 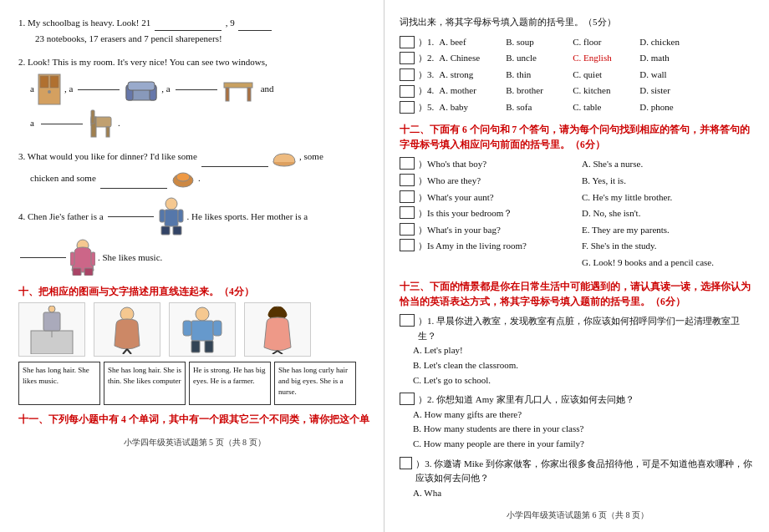 I want to click on q1-text: 1. My schoolbag is heavy. Look! 21, so click(x=84, y=23).